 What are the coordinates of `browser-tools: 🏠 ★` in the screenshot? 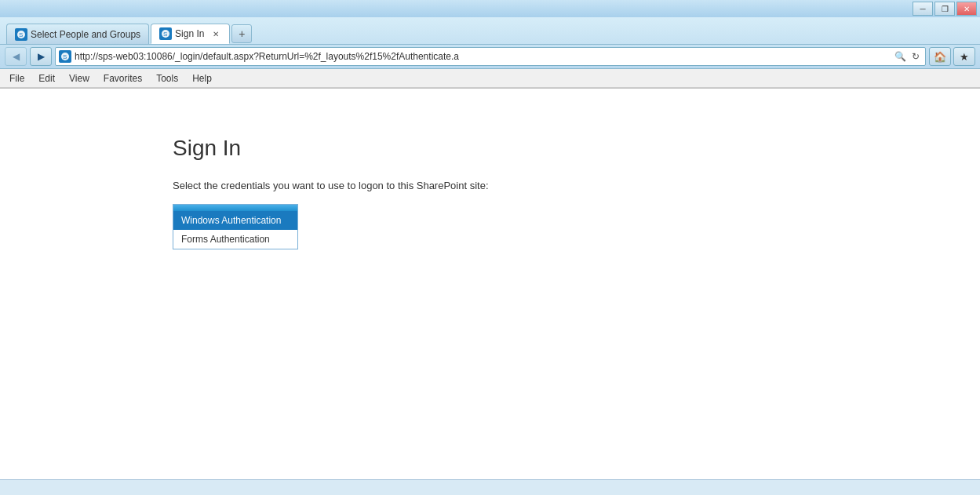 It's located at (953, 56).